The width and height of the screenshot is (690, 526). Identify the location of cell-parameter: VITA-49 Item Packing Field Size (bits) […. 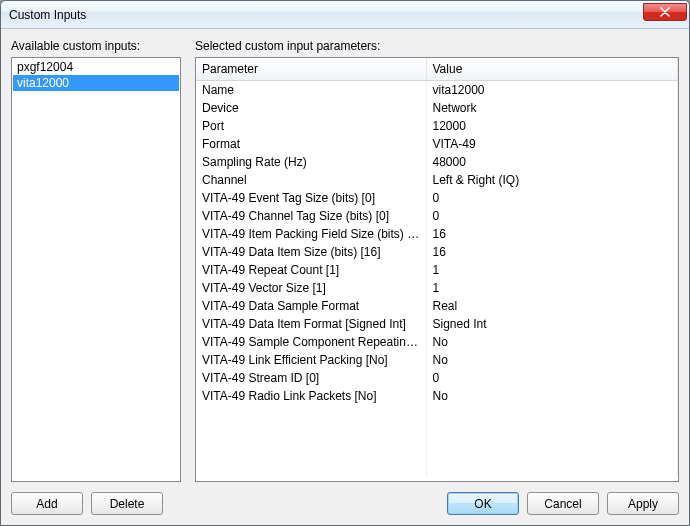
(311, 234).